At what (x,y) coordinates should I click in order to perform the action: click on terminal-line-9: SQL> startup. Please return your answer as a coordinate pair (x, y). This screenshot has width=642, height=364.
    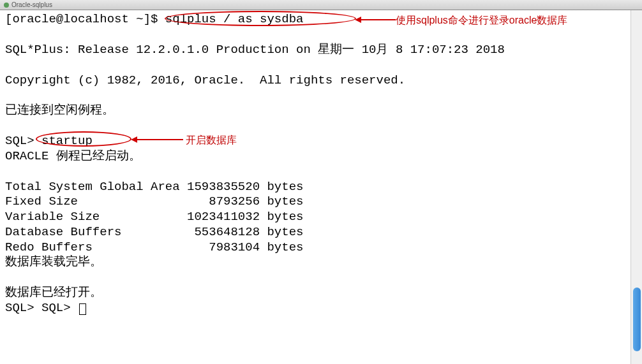
    Looking at the image, I should click on (321, 142).